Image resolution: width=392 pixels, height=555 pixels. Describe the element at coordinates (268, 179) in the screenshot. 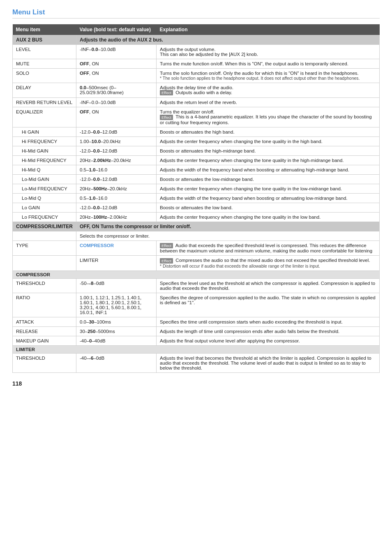

I see `menu-item-explanation: Boosts or attenuates the low-midrange ba…` at that location.